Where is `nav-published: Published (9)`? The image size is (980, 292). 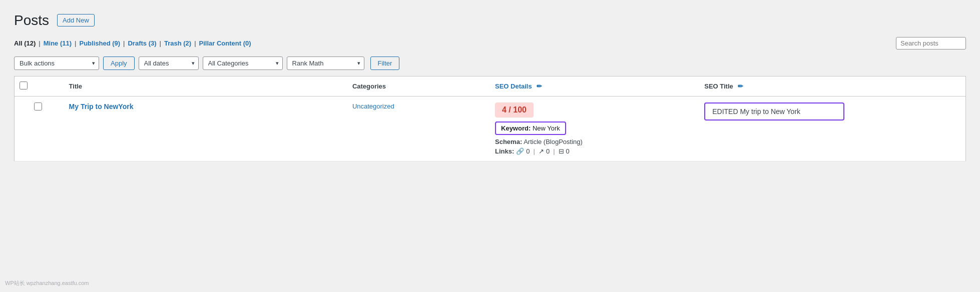
nav-published: Published (9) is located at coordinates (100, 43).